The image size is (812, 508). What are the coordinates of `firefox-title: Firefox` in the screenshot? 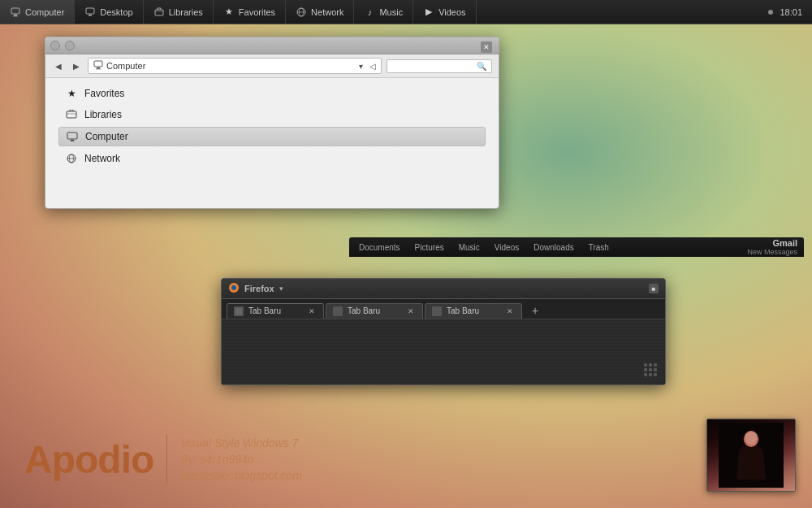 It's located at (260, 289).